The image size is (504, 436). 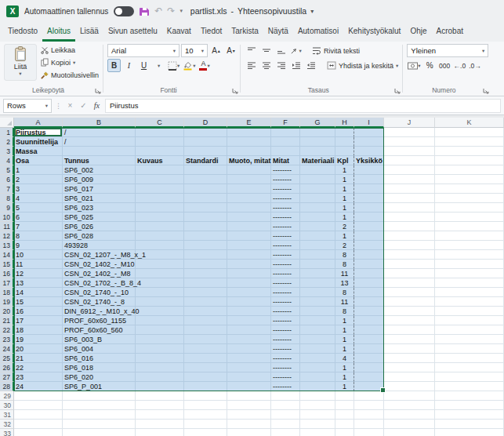 I want to click on cell-C11, so click(x=160, y=227).